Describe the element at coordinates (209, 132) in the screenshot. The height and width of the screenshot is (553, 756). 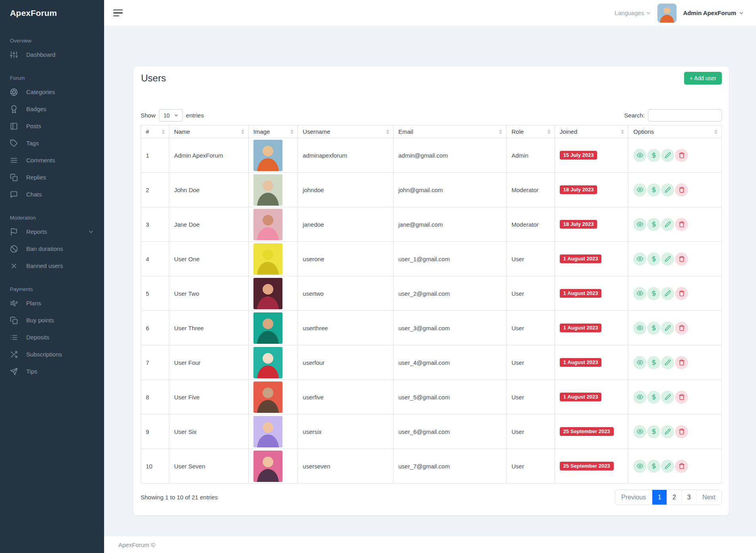
I see `column-header-name: Name` at that location.